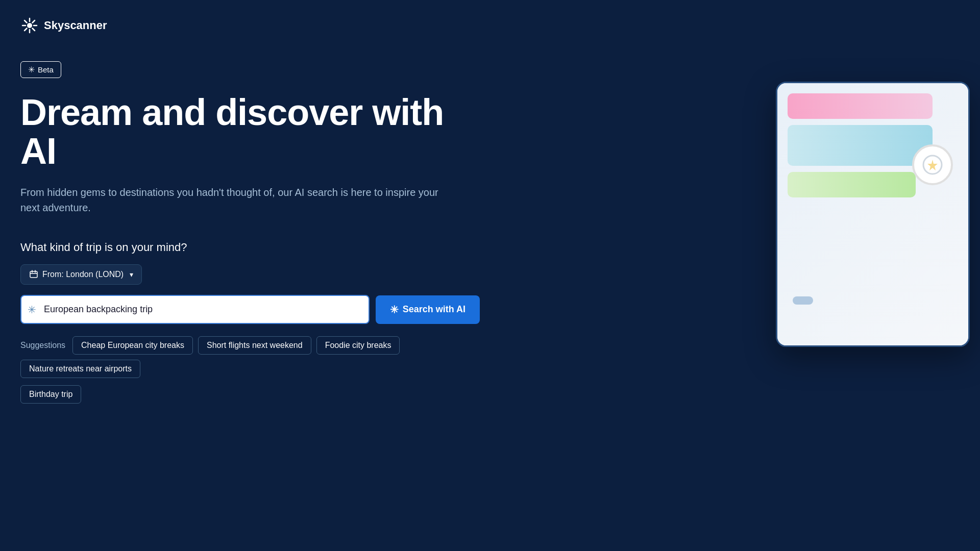 This screenshot has width=980, height=551. I want to click on suggestion-chip-foodie-city: Foodie city breaks, so click(358, 345).